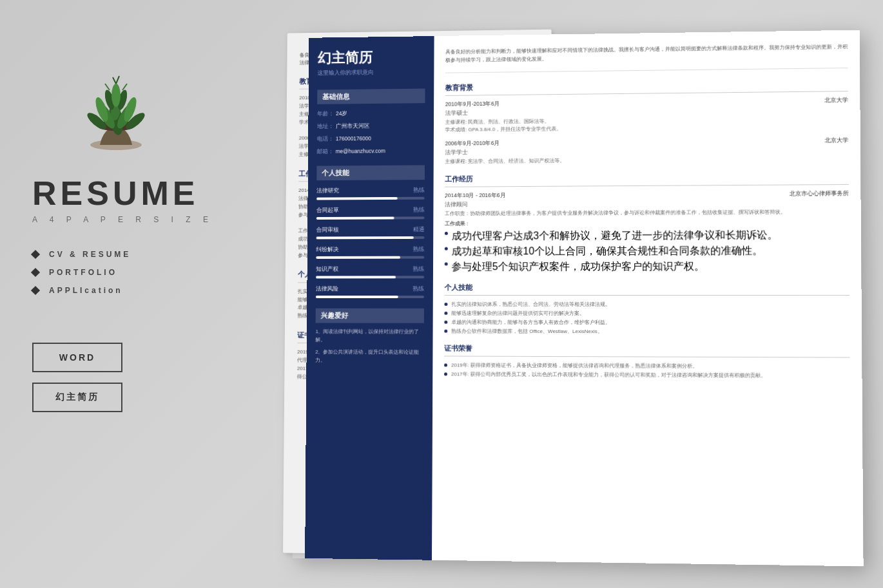 Image resolution: width=883 pixels, height=588 pixels. I want to click on skills-section: 个人技能 法律研究 熟练 合同起草 熟练, so click(370, 232).